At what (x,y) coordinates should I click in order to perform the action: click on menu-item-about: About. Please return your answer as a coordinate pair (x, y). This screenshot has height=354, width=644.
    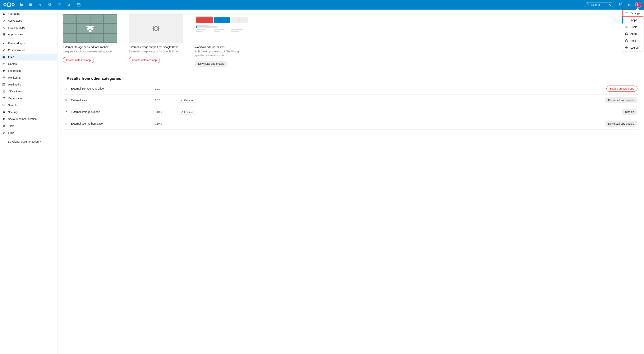
    Looking at the image, I should click on (632, 34).